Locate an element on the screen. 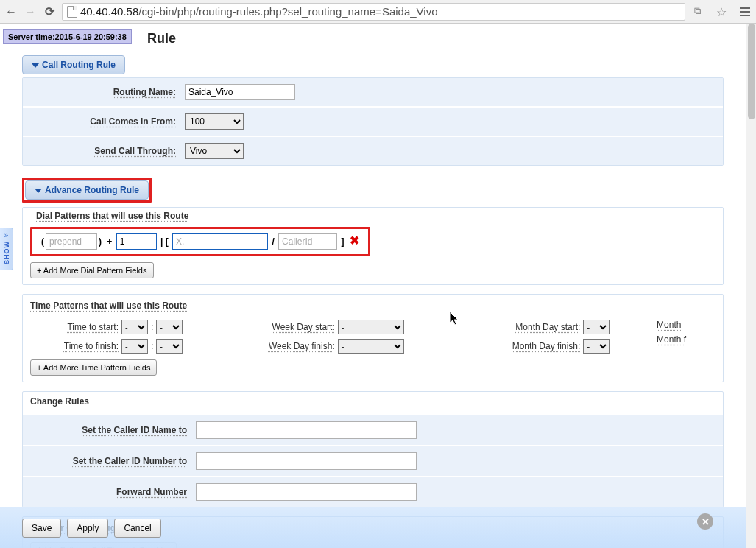 This screenshot has width=756, height=548. url-text: 40.40.40.58/cgi-bin/php/routing-rules.ph… is located at coordinates (259, 12).